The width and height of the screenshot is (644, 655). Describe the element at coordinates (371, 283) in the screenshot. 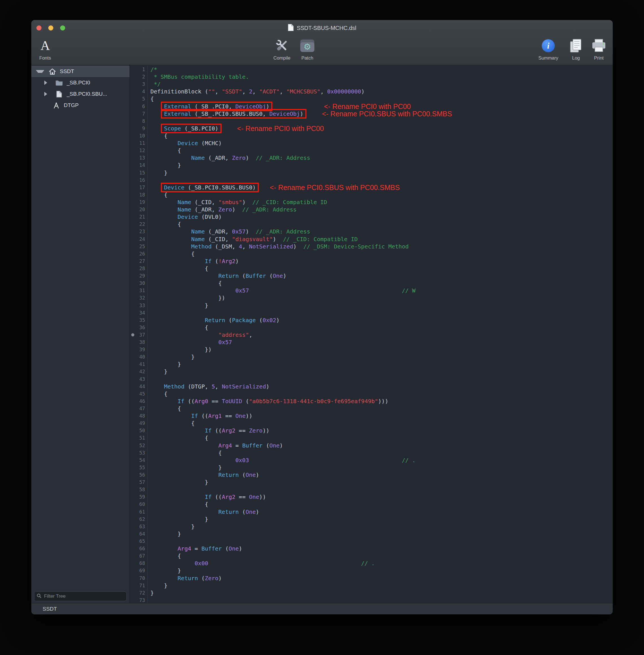

I see `code-line: 30 {` at that location.